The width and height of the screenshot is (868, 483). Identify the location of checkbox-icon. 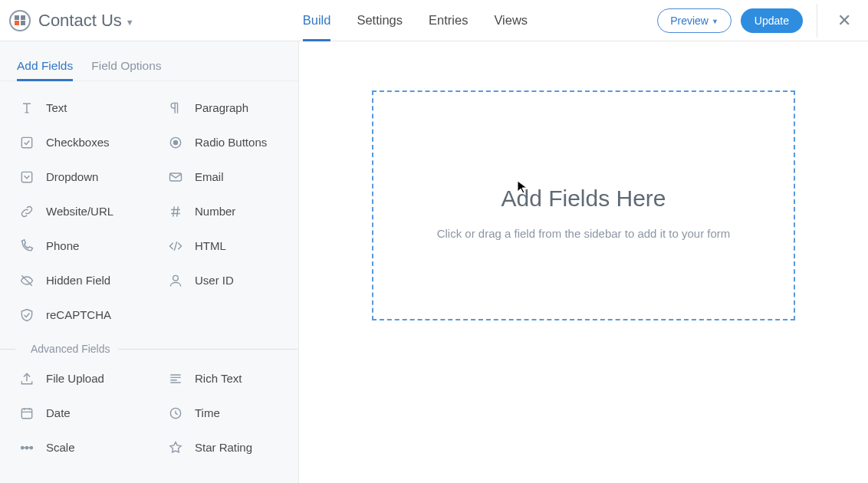
(27, 143).